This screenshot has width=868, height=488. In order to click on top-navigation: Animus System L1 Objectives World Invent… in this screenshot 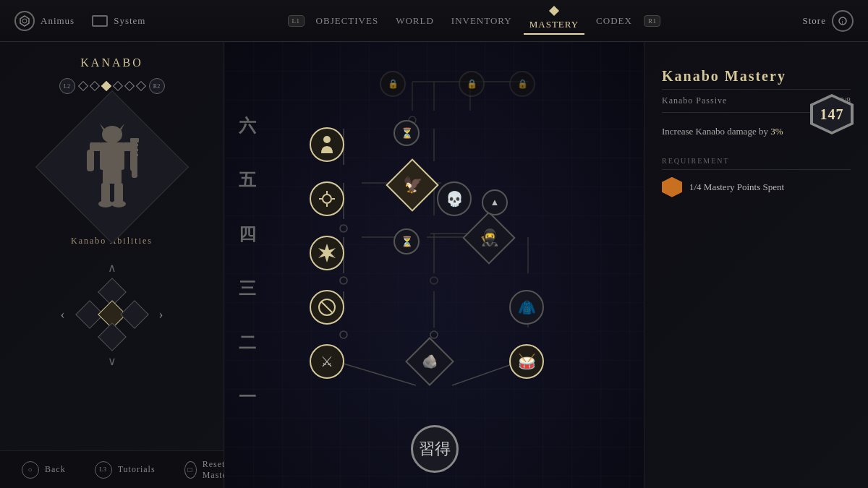, I will do `click(434, 21)`.